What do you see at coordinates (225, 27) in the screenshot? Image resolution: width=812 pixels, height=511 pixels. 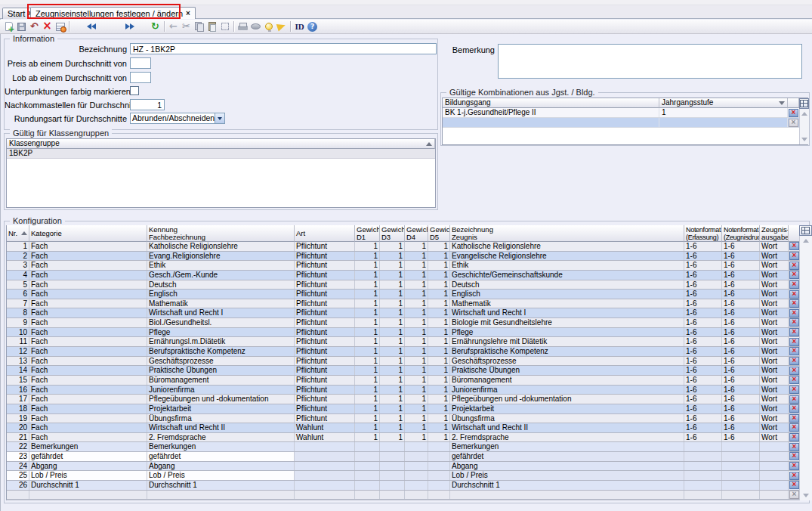 I see `select-button` at bounding box center [225, 27].